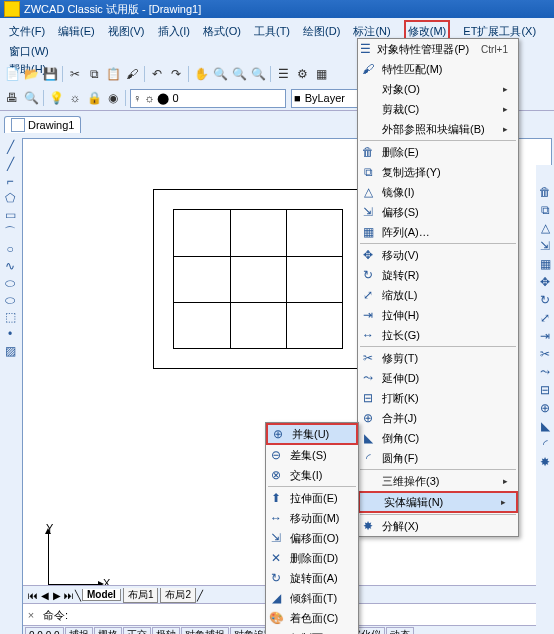 The width and height of the screenshot is (554, 634). What do you see at coordinates (10, 215) in the screenshot?
I see `rect-icon: ▭` at bounding box center [10, 215].